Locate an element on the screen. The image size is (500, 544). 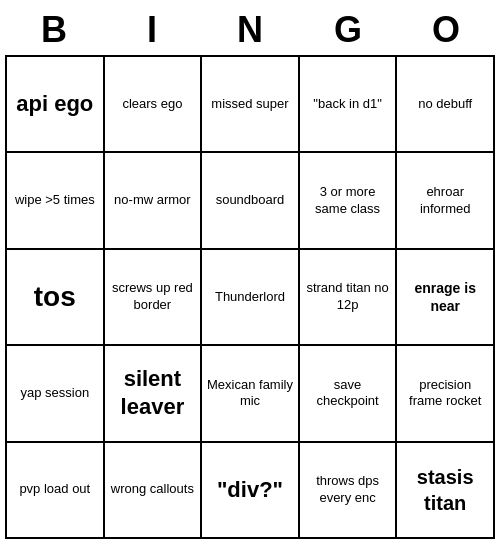
bingo-cell-5: wipe >5 times is located at coordinates (56, 201).